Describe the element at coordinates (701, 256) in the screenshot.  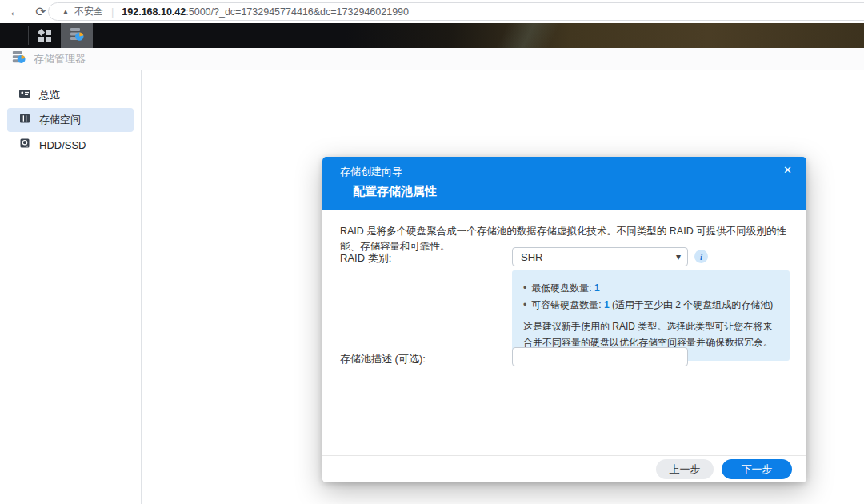
I see `info-icon: i` at that location.